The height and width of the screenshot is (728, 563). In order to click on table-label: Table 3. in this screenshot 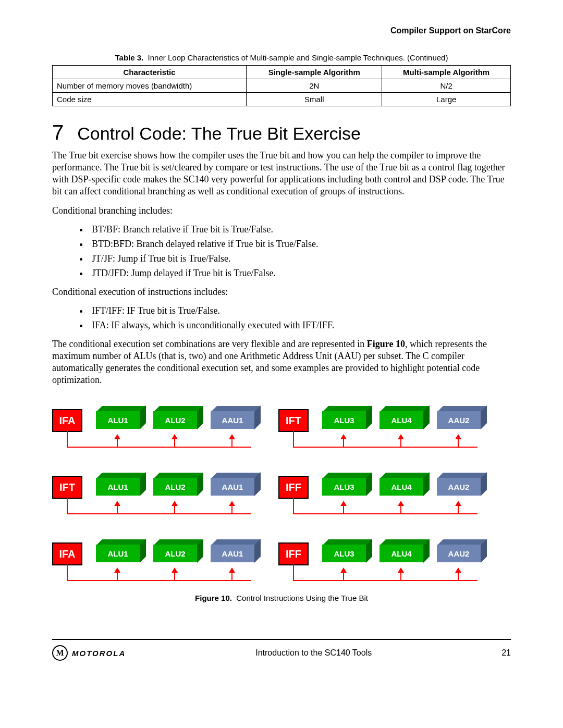, I will do `click(129, 57)`.